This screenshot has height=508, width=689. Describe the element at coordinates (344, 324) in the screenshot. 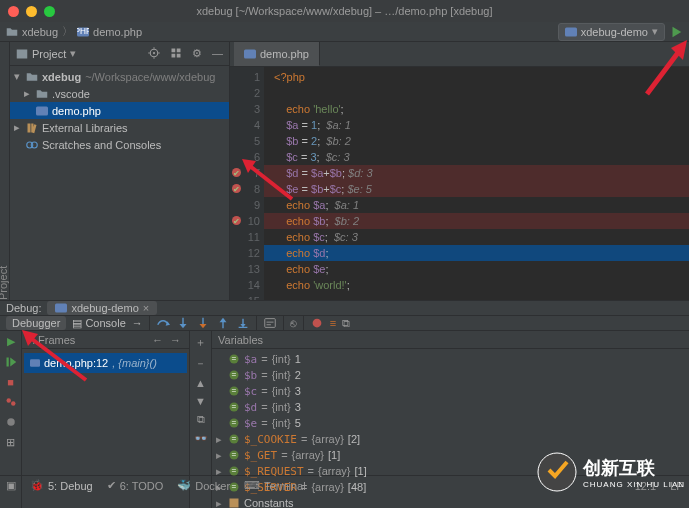

I see `debug-toolbar: Debugger ▤ Console → ⎋ ≡ ⧉` at that location.